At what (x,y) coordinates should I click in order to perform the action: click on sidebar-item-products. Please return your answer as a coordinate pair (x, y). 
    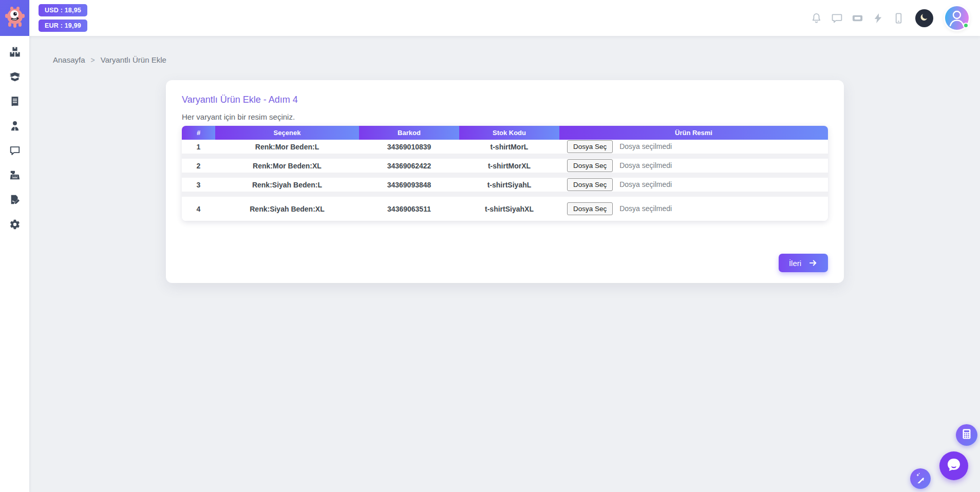
    Looking at the image, I should click on (15, 52).